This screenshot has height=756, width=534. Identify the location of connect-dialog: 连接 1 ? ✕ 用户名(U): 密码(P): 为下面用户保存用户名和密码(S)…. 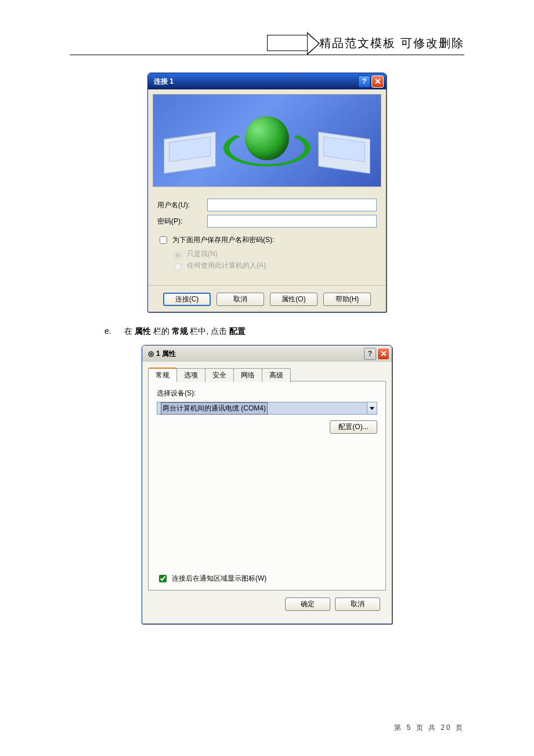
(267, 193).